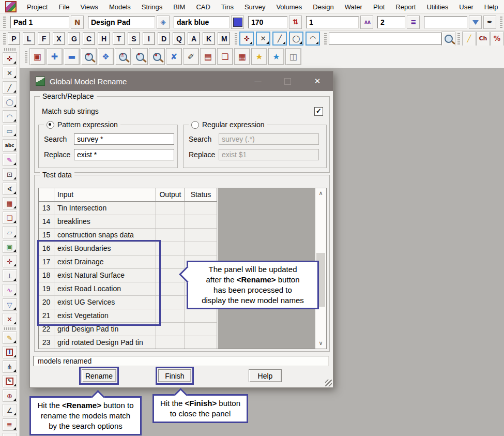 Image resolution: width=504 pixels, height=436 pixels. Describe the element at coordinates (10, 381) in the screenshot. I see `edit-notes-button: ✎` at that location.